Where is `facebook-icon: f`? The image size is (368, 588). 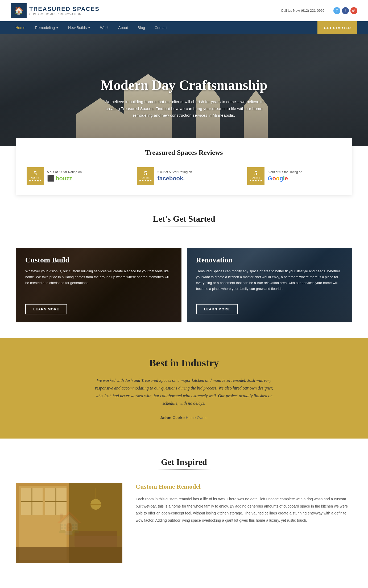 facebook-icon: f is located at coordinates (345, 11).